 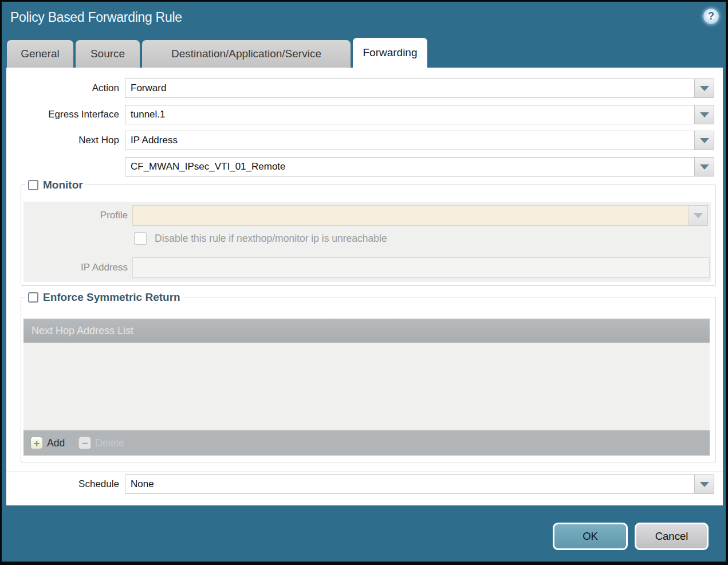 I want to click on monitor-checkbox, so click(x=33, y=185).